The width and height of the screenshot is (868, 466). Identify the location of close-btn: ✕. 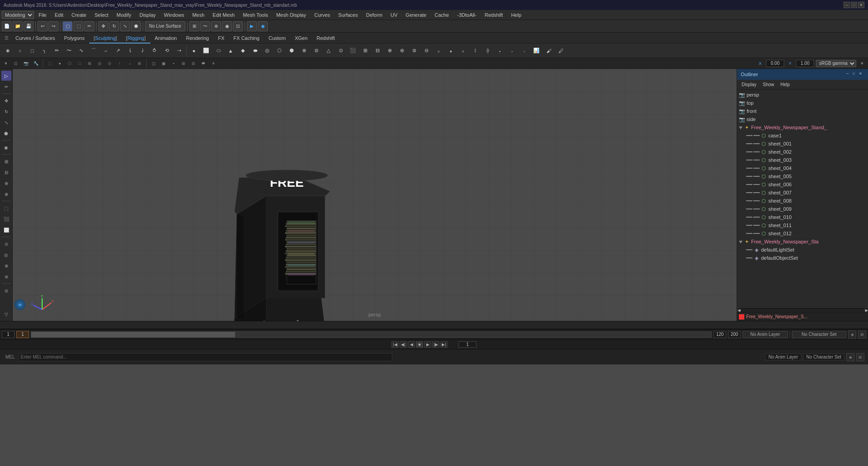
(861, 5).